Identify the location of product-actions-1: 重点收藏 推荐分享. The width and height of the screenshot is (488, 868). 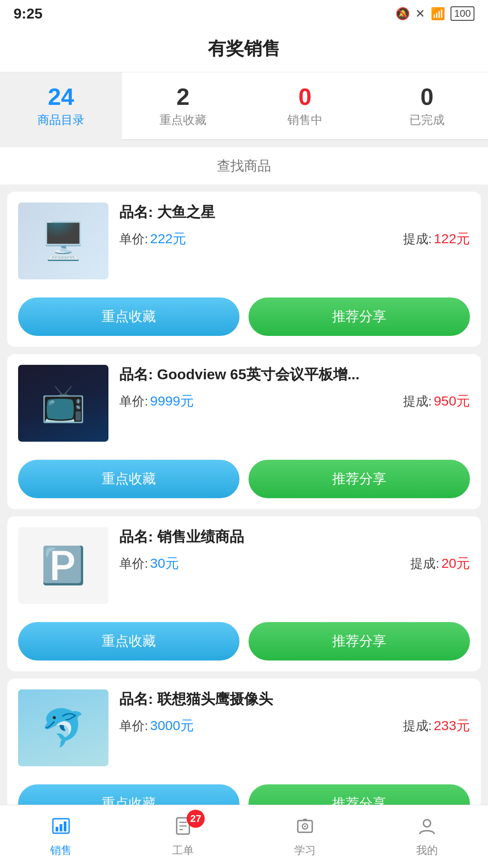
(244, 316).